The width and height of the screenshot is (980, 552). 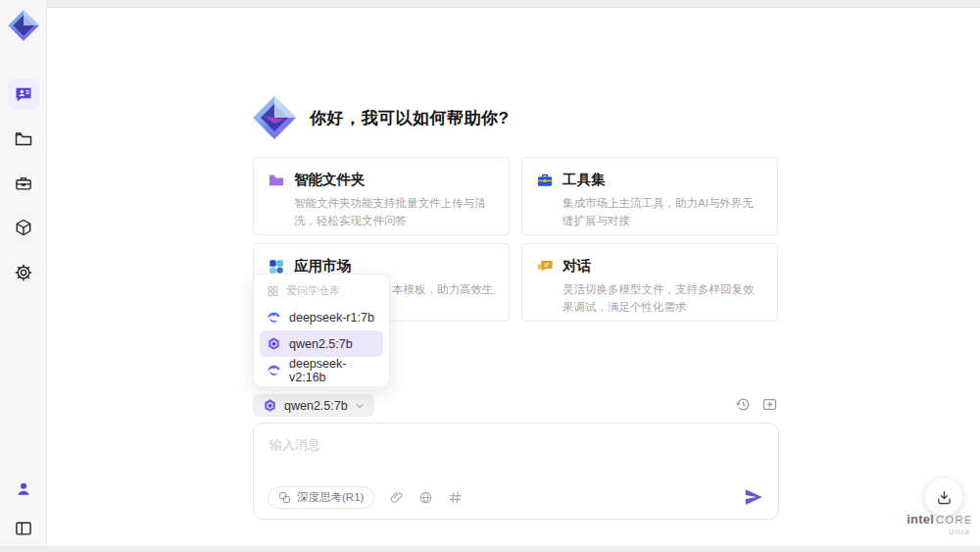 What do you see at coordinates (757, 404) in the screenshot?
I see `composer-actions` at bounding box center [757, 404].